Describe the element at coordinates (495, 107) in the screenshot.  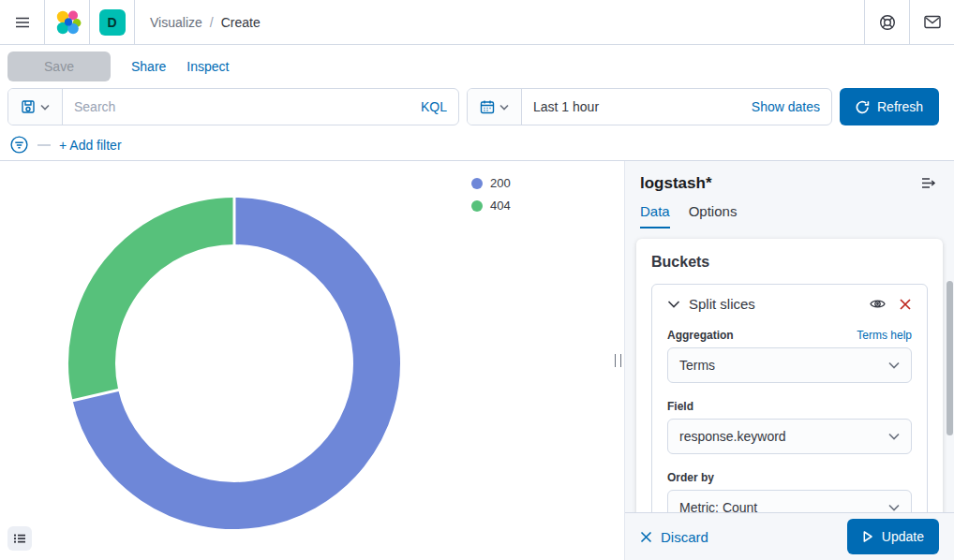
I see `quick-select-menu-button` at that location.